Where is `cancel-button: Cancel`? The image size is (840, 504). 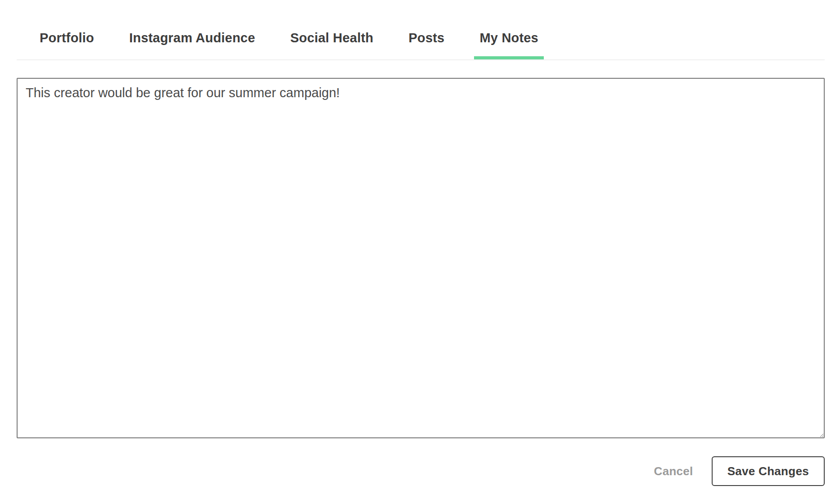
cancel-button: Cancel is located at coordinates (673, 472).